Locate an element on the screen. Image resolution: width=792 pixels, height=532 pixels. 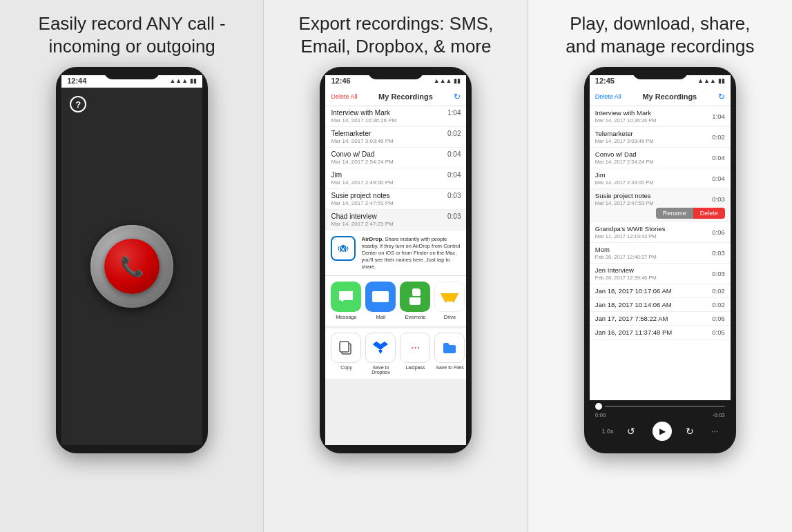
phone2-recordings-list: Interview with Mark Mar 14, 2017 10:36:2… is located at coordinates (396, 168).